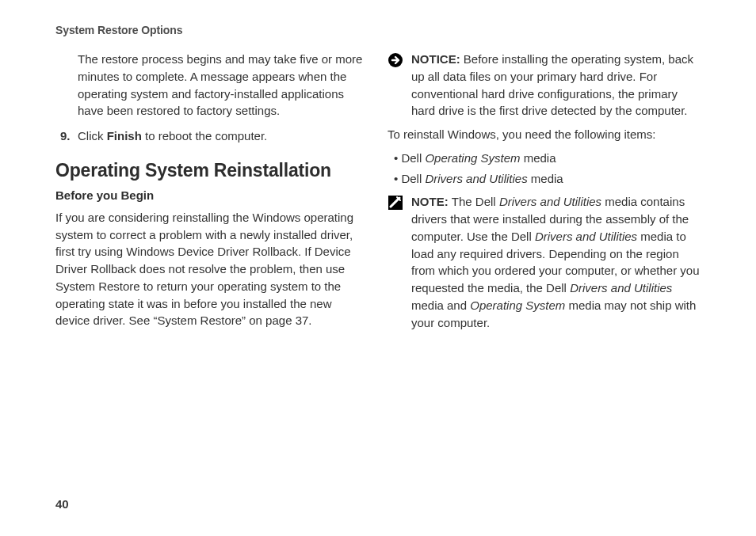 The width and height of the screenshot is (756, 536). What do you see at coordinates (378, 30) in the screenshot?
I see `page-header: System Restore Options` at bounding box center [378, 30].